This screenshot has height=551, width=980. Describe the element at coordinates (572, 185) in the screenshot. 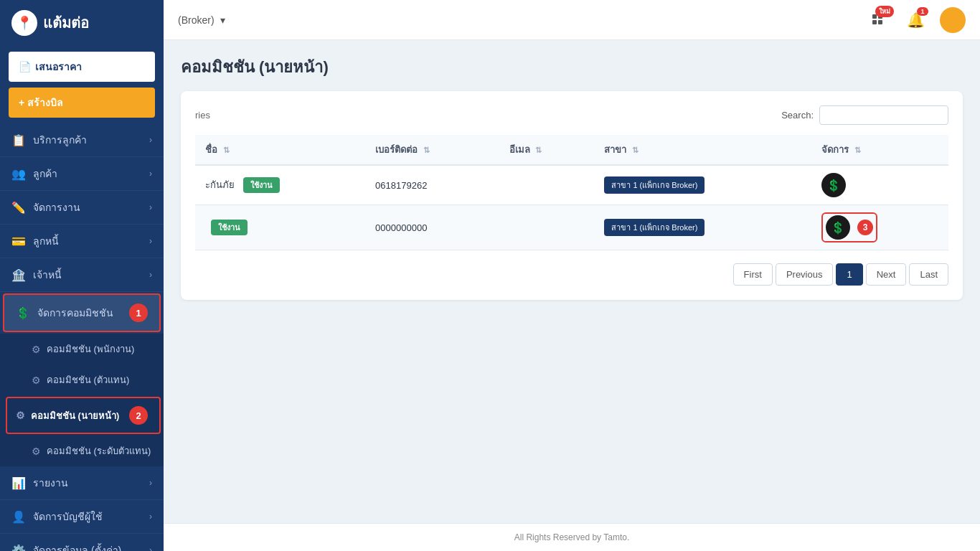

I see `table-row: ะกันภัย ใช้งาน 0618179262 สาขา 1 (แพ็กเก…` at that location.